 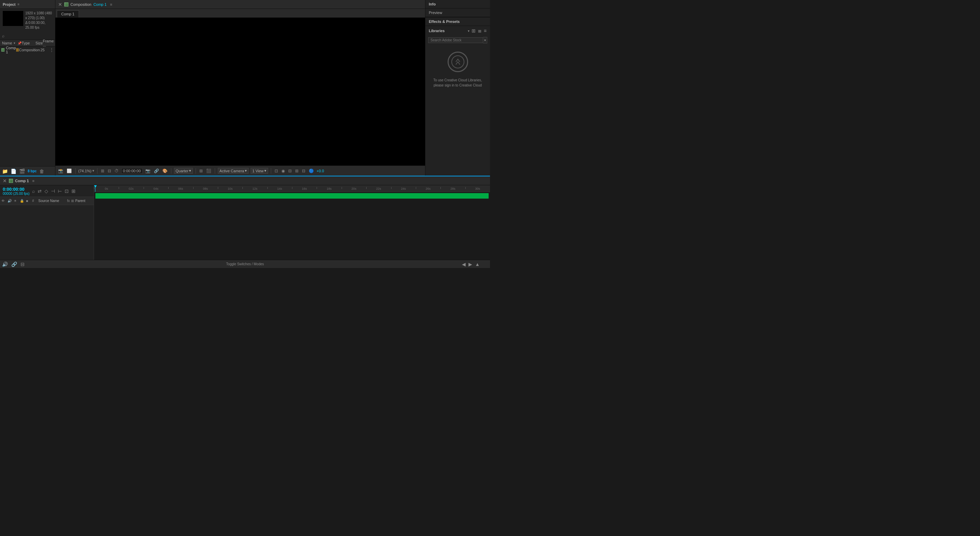 What do you see at coordinates (33, 191) in the screenshot?
I see `tl-search-icon: ⌕` at bounding box center [33, 191].